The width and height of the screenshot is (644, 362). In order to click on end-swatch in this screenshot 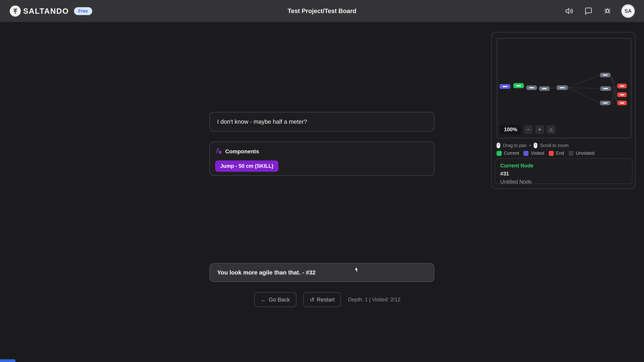, I will do `click(551, 153)`.